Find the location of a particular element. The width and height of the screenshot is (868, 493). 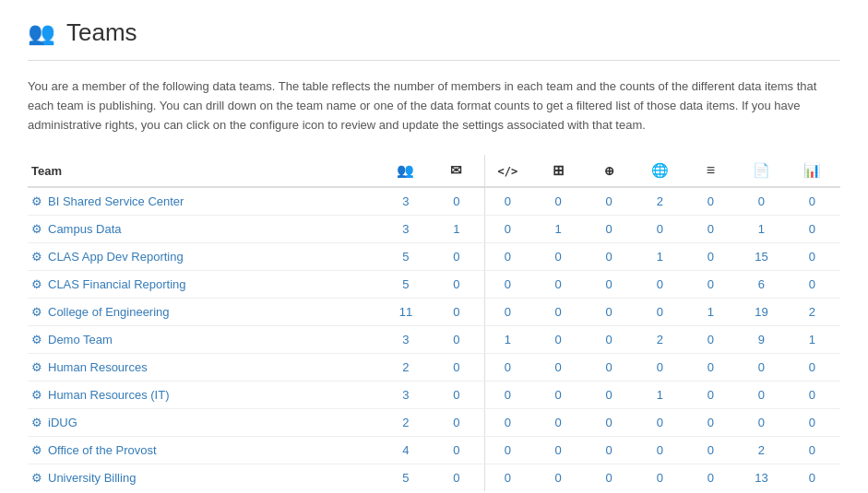

doc-link: 9 is located at coordinates (762, 339).